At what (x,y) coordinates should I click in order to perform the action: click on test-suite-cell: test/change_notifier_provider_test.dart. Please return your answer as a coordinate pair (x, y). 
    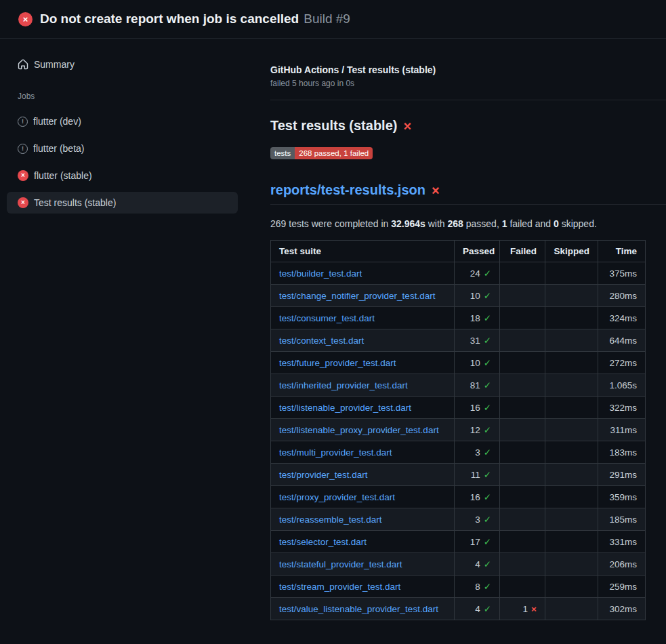
    Looking at the image, I should click on (363, 296).